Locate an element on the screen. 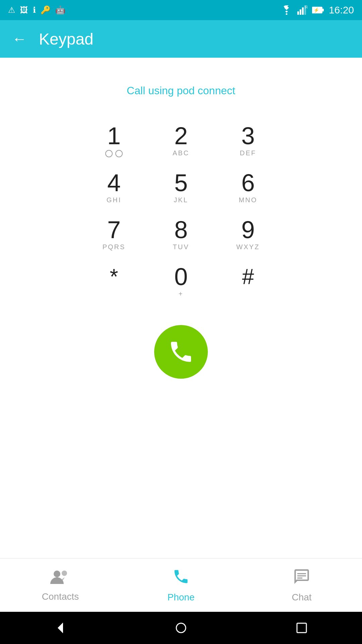 The height and width of the screenshot is (644, 362). contacts-nav-label: Contacts is located at coordinates (60, 597).